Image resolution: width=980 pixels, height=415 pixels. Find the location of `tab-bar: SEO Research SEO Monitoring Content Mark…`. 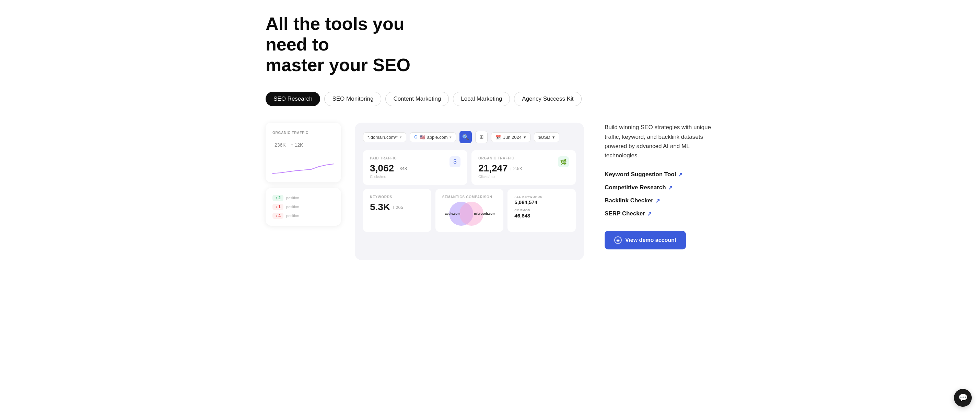

tab-bar: SEO Research SEO Monitoring Content Mark… is located at coordinates (490, 99).